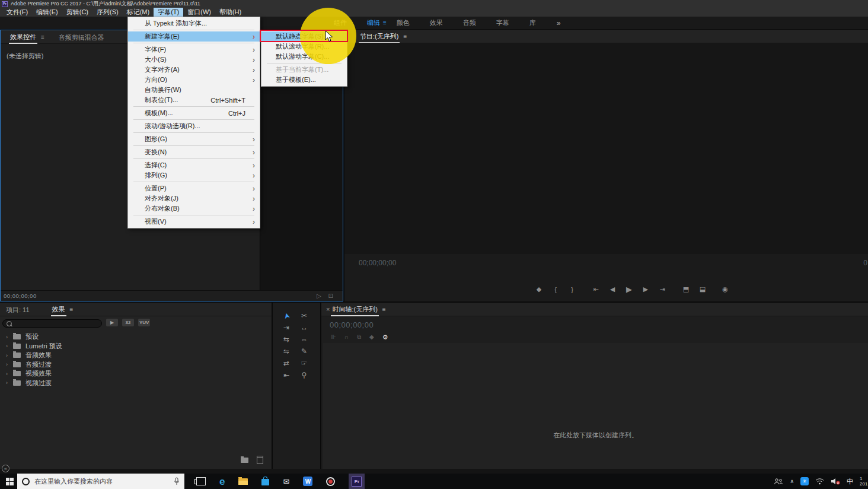  I want to click on insert-overwrite-icon: ⊪, so click(333, 337).